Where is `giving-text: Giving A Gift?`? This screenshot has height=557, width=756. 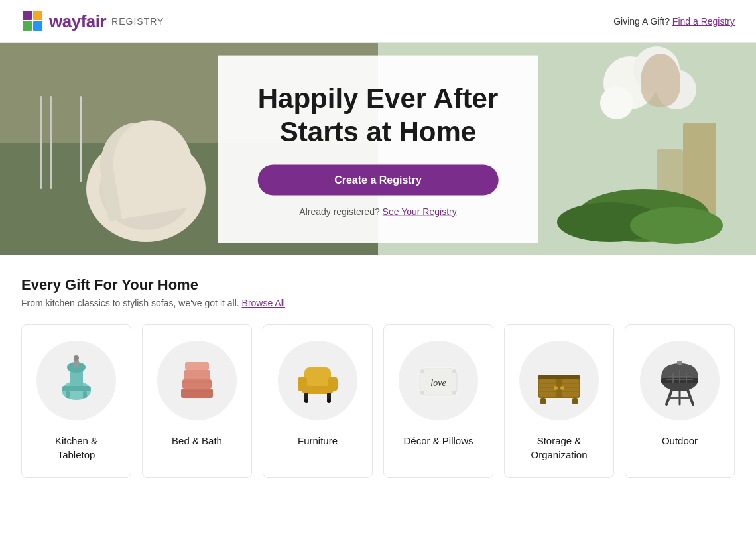
giving-text: Giving A Gift? is located at coordinates (642, 21).